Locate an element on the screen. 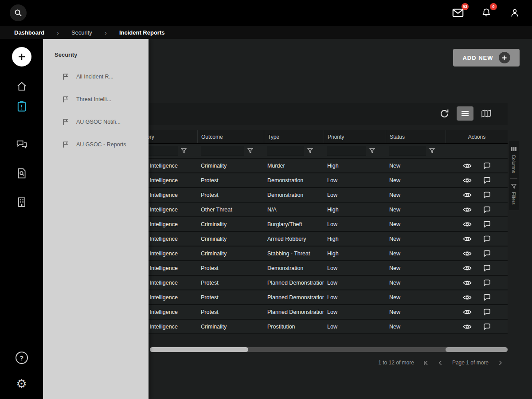 Image resolution: width=532 pixels, height=399 pixels. search-button is located at coordinates (18, 13).